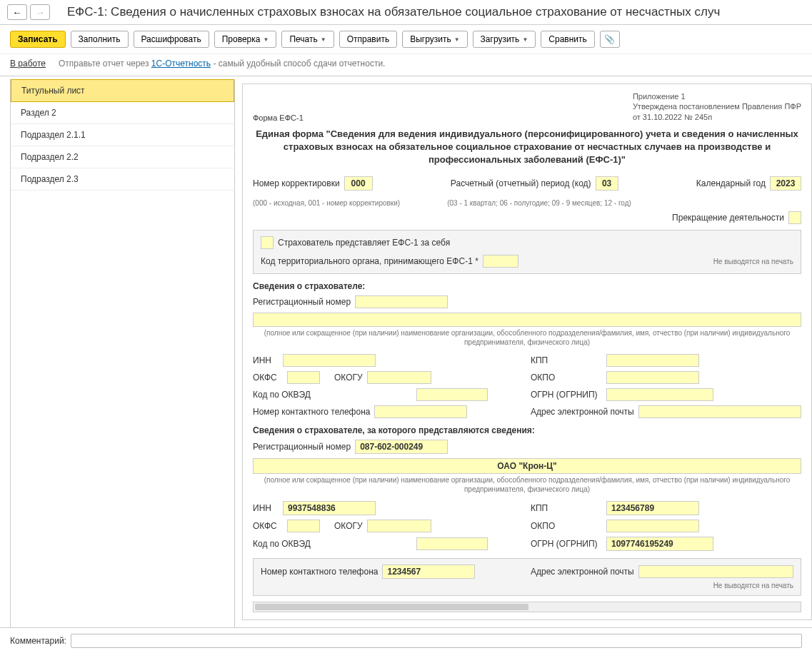 This screenshot has height=658, width=812. I want to click on print-button: Печать ▼, so click(307, 39).